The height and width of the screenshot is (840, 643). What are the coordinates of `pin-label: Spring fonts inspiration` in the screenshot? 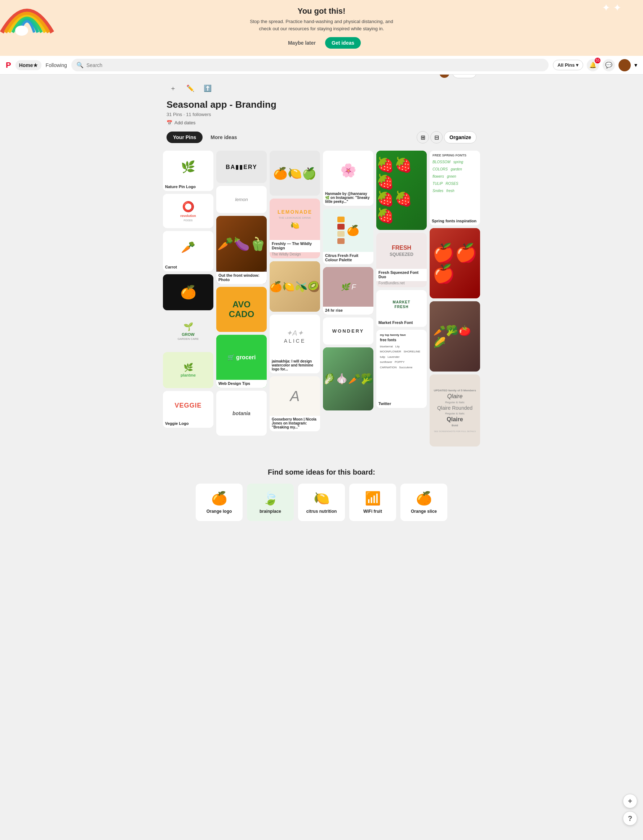 It's located at (455, 221).